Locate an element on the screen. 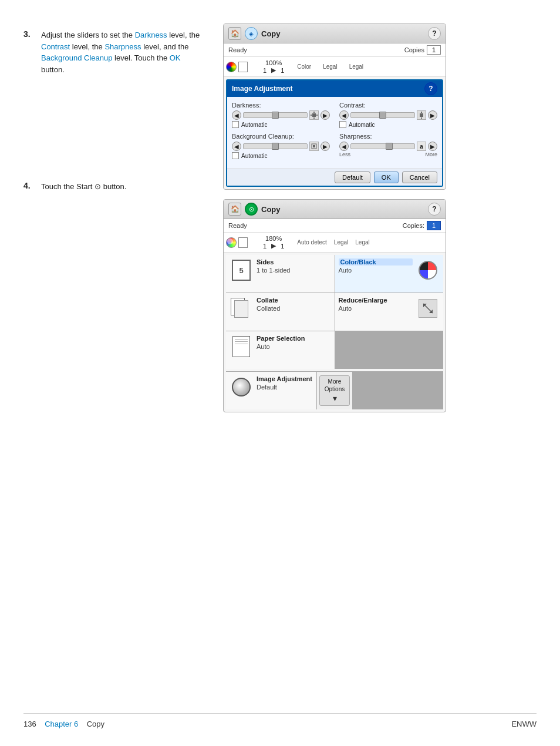  collate-info: Collate Collated is located at coordinates (294, 304).